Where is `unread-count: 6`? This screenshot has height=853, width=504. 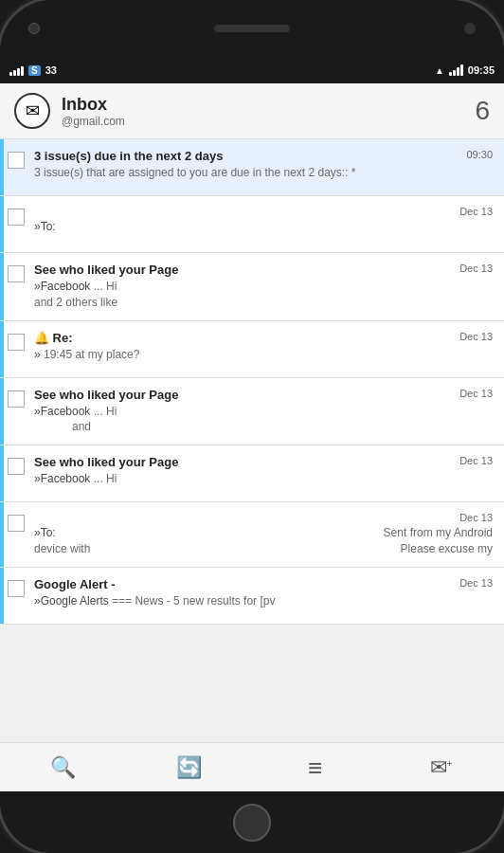
unread-count: 6 is located at coordinates (482, 111).